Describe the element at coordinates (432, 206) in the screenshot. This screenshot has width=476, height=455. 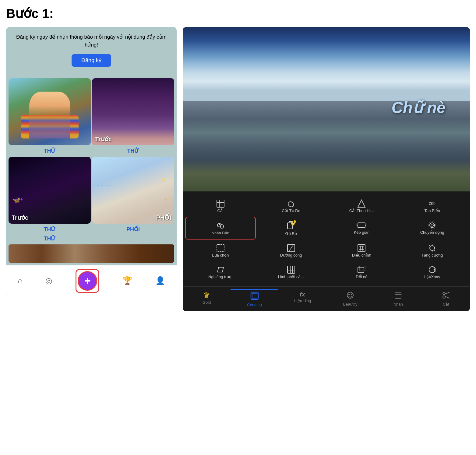
I see `tool-tan-bien: Tan Biến` at that location.